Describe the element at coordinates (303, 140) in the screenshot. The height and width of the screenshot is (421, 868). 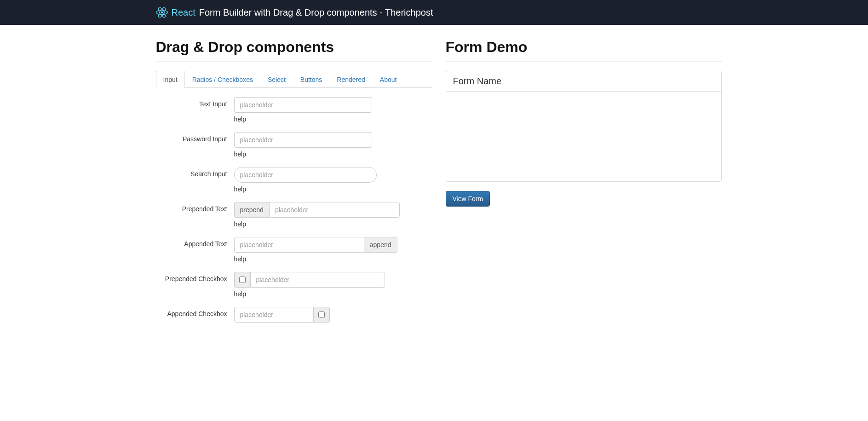
I see `password-input-field` at that location.